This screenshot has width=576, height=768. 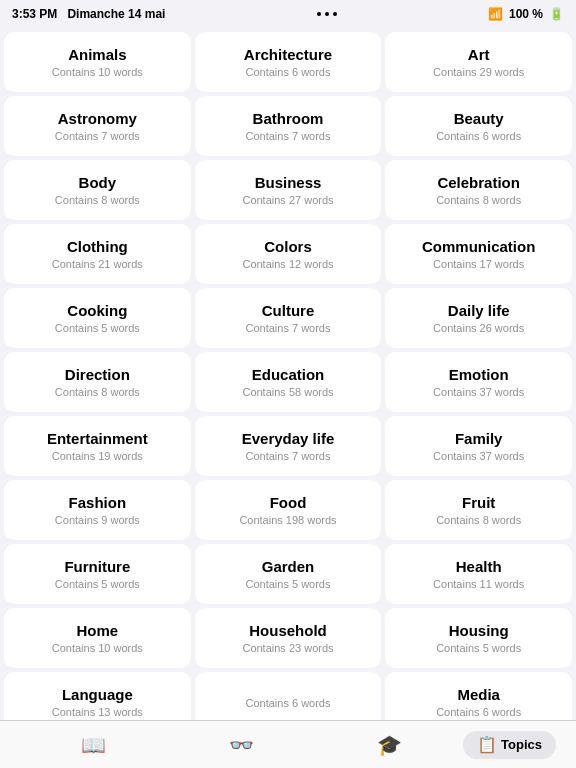 What do you see at coordinates (479, 375) in the screenshot?
I see `cell-title: Emotion` at bounding box center [479, 375].